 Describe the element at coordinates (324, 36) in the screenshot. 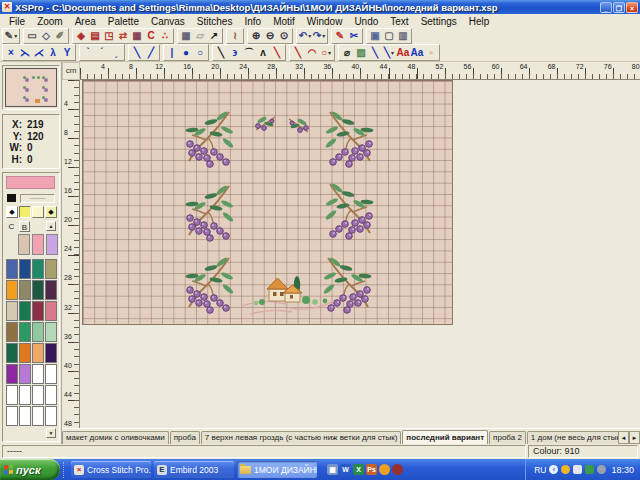

I see `redo-button-dropdown-icon: ▾` at that location.